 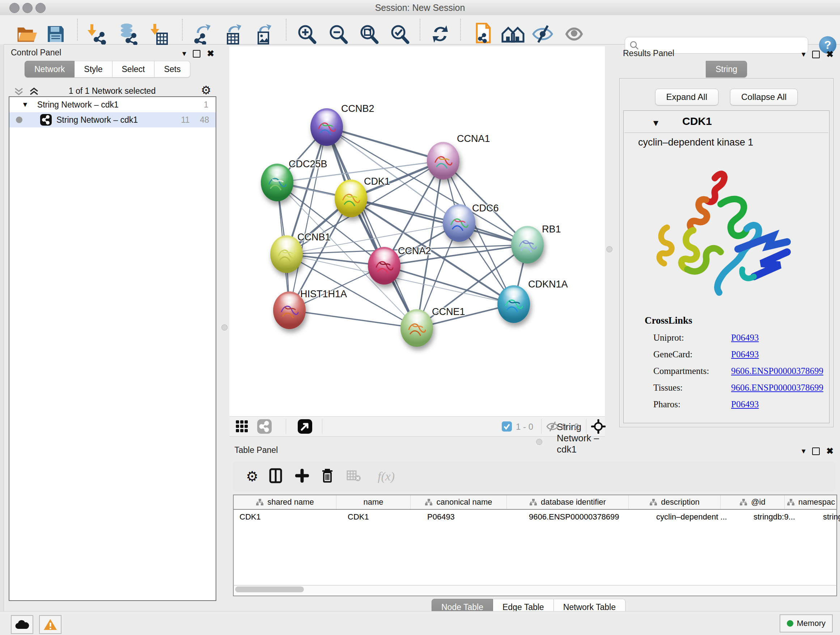 What do you see at coordinates (252, 477) in the screenshot?
I see `table-options-gear-icon: ⚙` at bounding box center [252, 477].